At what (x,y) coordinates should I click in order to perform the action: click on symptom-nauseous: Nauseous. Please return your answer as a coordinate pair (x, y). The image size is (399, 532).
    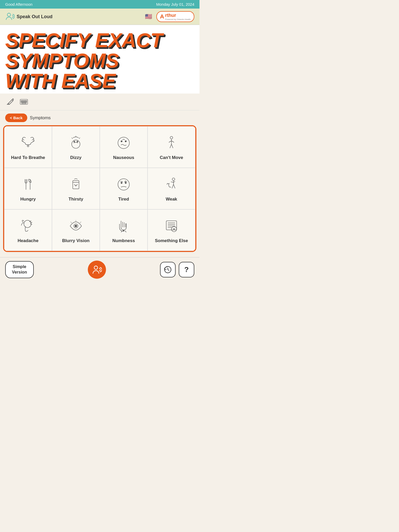
    Looking at the image, I should click on (124, 147).